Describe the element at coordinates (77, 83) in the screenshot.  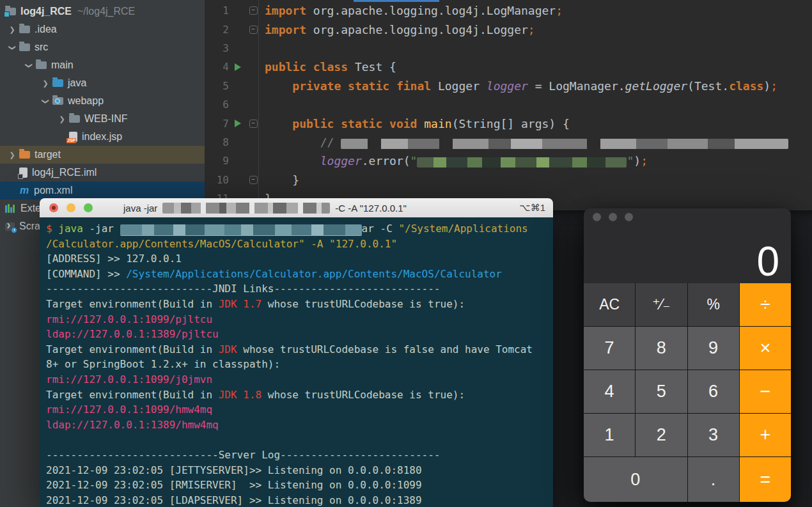
I see `tree-item-label: java` at that location.